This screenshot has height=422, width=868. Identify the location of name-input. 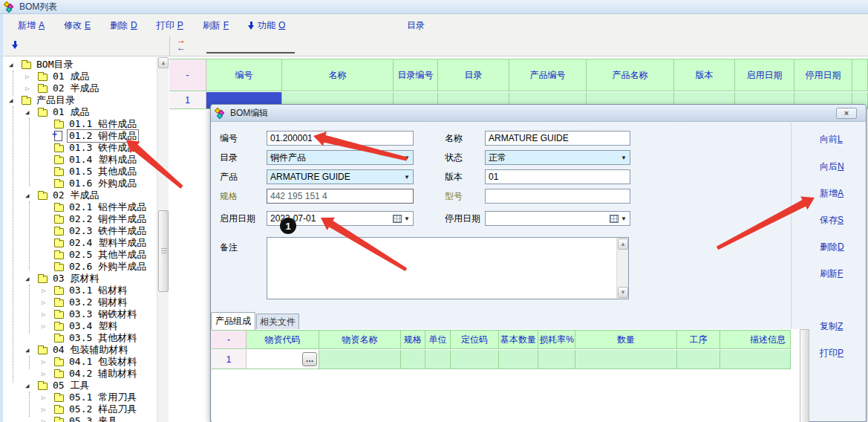
(558, 138).